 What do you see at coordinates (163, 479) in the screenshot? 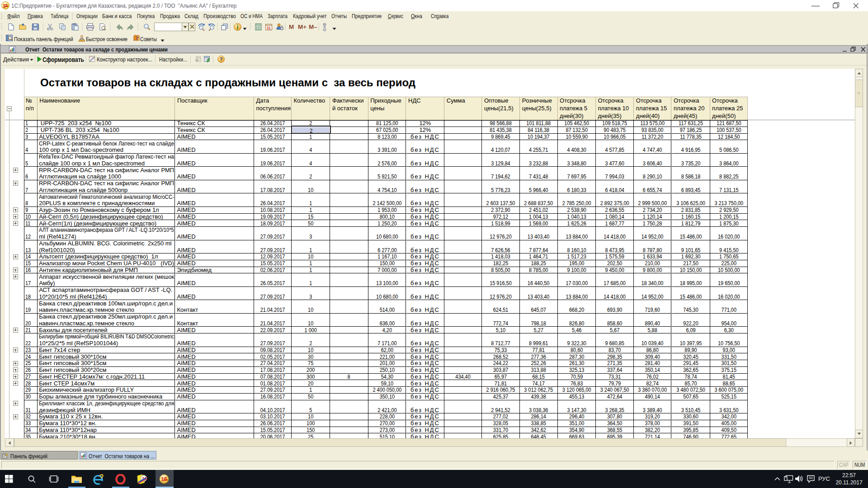
I see `svg-text: 1` at bounding box center [163, 479].